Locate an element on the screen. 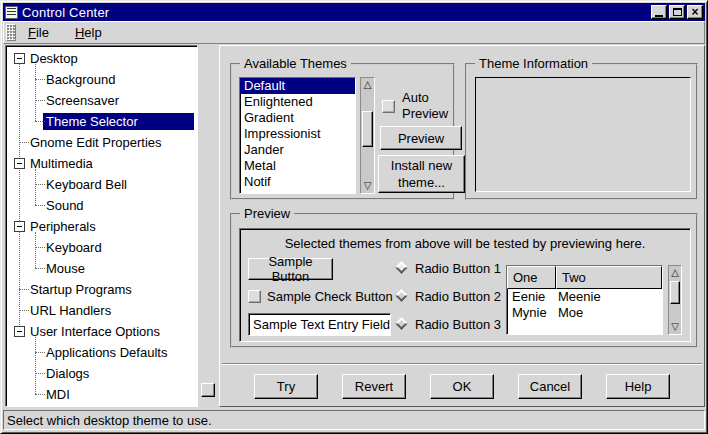 The width and height of the screenshot is (708, 434). table-cell: Eenie is located at coordinates (532, 297).